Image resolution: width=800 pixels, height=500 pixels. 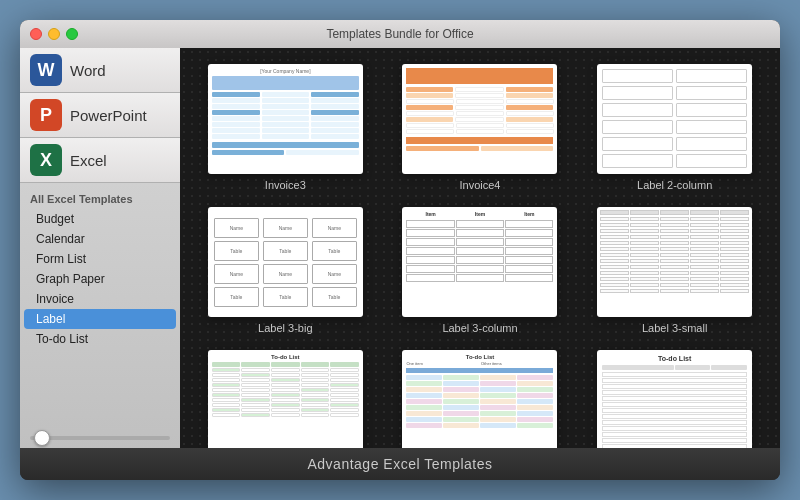 I want to click on template-label-label3col: Label 3-column, so click(x=480, y=328).